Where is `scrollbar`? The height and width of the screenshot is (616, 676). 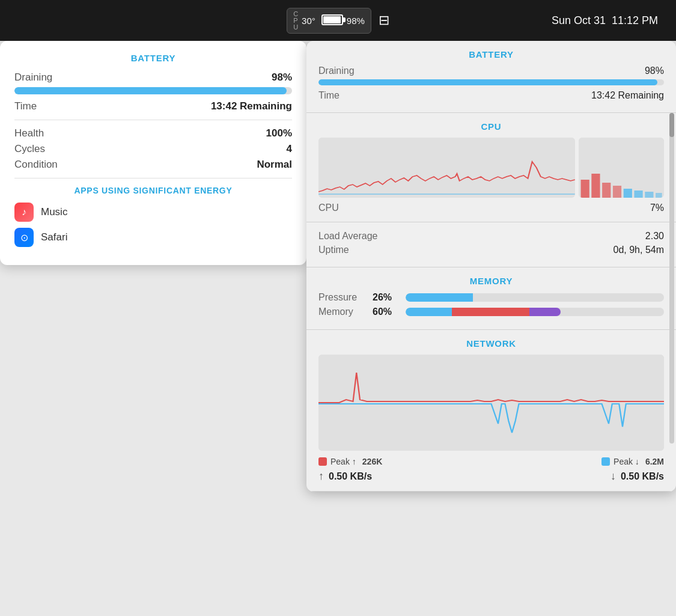
scrollbar is located at coordinates (672, 278).